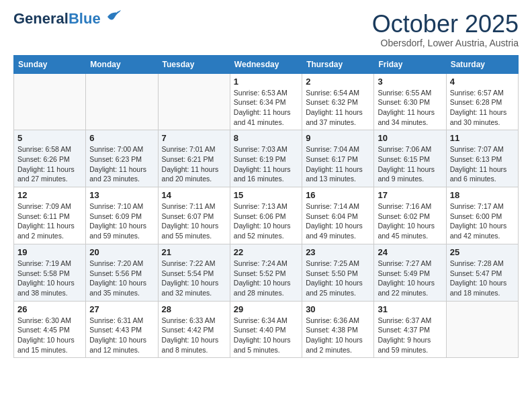 The image size is (532, 411). Describe the element at coordinates (112, 17) in the screenshot. I see `bird-icon` at that location.